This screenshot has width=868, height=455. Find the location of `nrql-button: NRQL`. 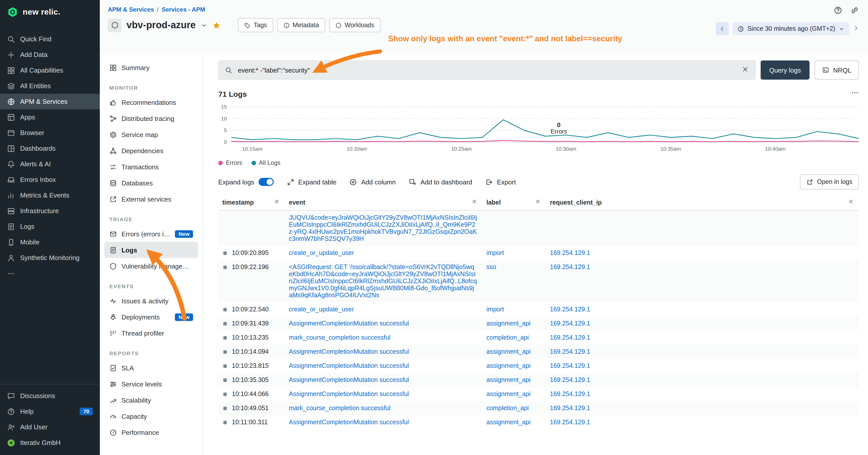

nrql-button: NRQL is located at coordinates (837, 70).